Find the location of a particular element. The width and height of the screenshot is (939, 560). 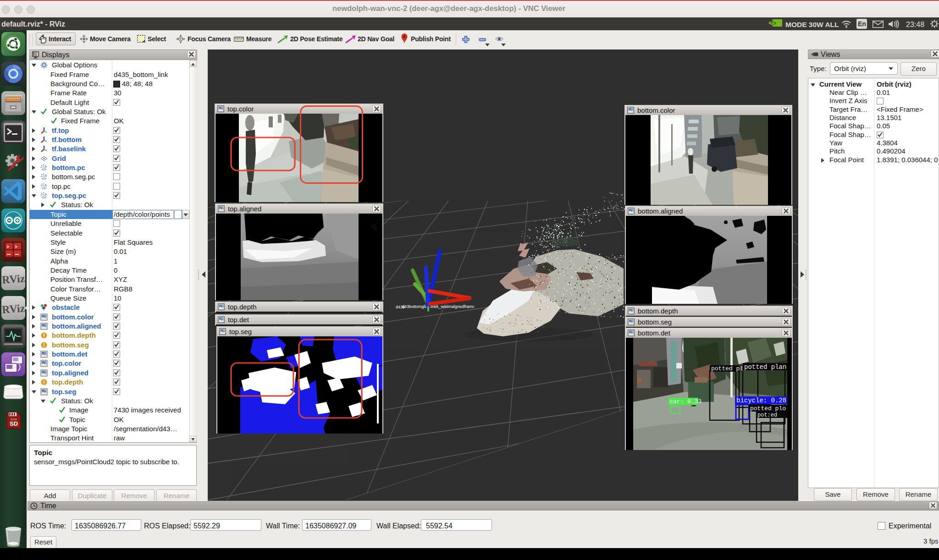

svg-text: 64GB is located at coordinates (14, 419).